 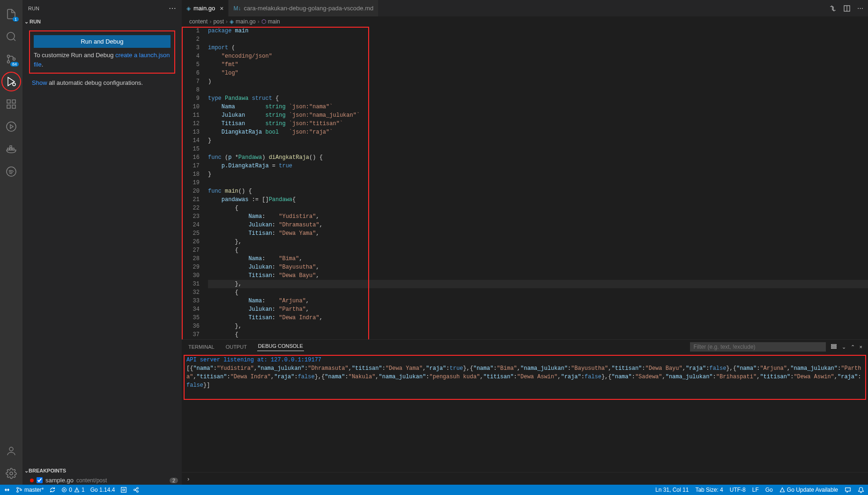 What do you see at coordinates (7, 490) in the screenshot?
I see `remote-icon` at bounding box center [7, 490].